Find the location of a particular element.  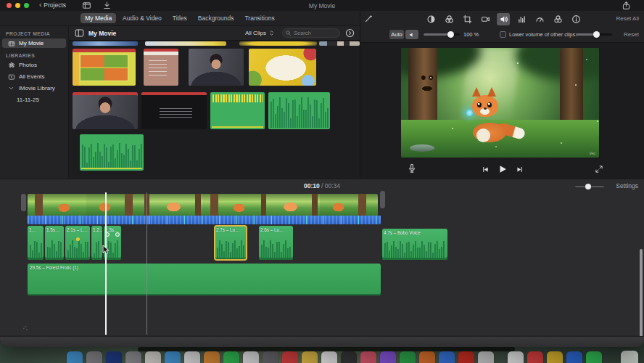

thumbnail-audio-clip-bottom-wave is located at coordinates (112, 152).